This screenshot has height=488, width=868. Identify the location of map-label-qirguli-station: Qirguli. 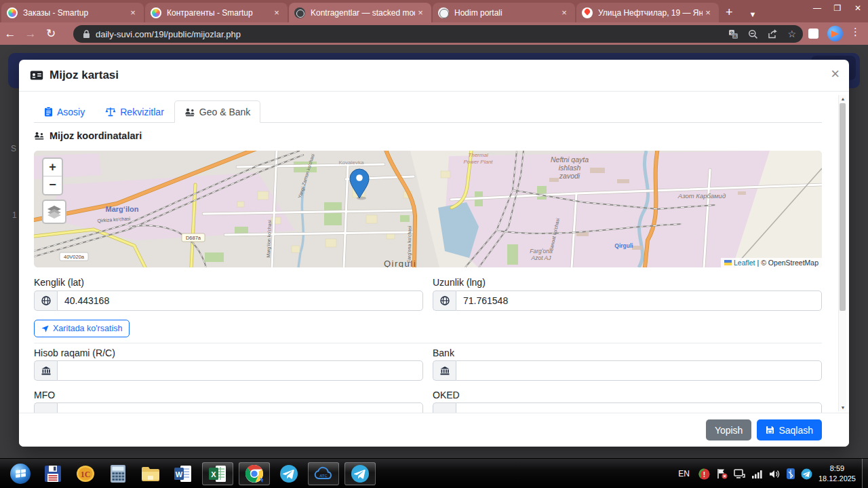
(624, 246).